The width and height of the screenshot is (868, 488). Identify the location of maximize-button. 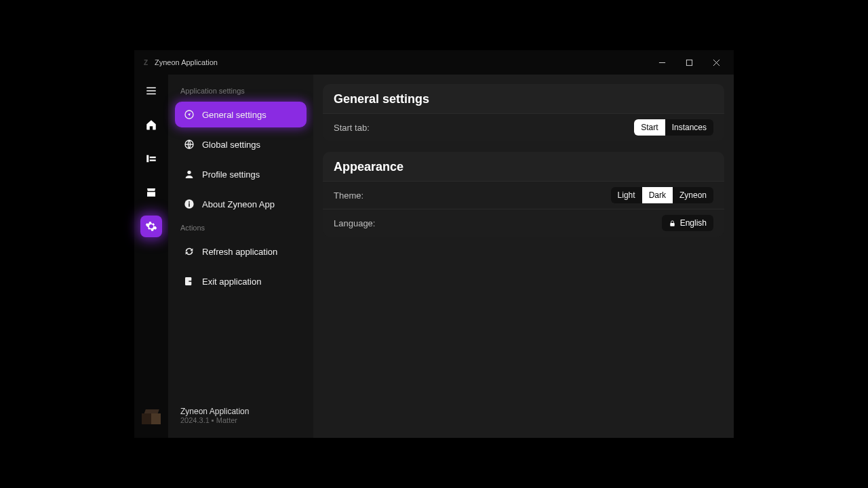
(689, 62).